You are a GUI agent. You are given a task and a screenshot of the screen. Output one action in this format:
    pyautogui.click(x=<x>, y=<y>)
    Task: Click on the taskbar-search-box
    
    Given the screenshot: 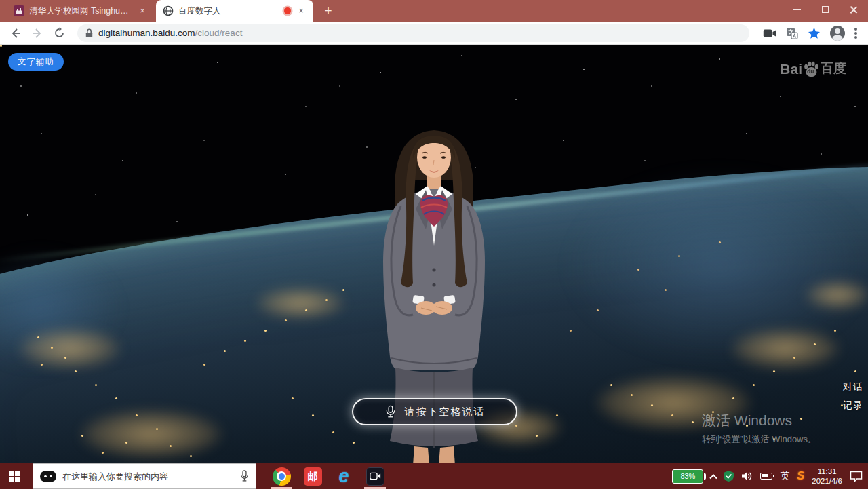 What is the action you would take?
    pyautogui.click(x=144, y=476)
    